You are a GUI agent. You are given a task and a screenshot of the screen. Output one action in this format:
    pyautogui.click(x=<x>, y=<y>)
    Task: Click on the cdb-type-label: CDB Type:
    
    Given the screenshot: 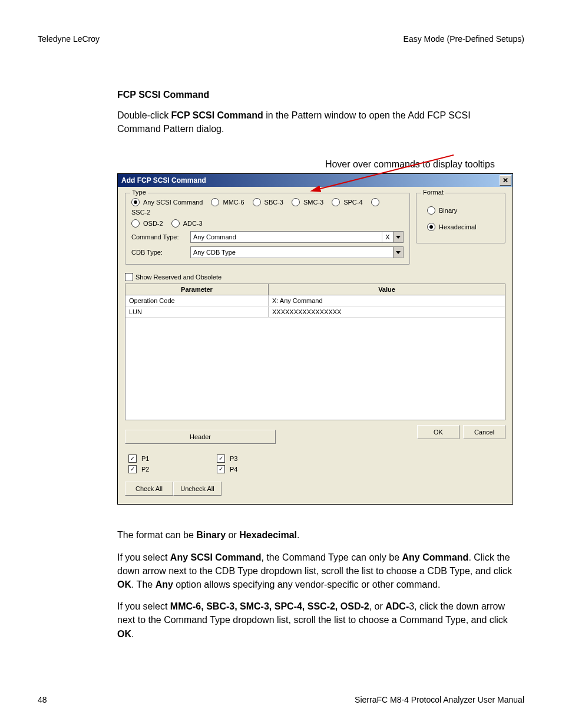 What is the action you would take?
    pyautogui.click(x=161, y=252)
    